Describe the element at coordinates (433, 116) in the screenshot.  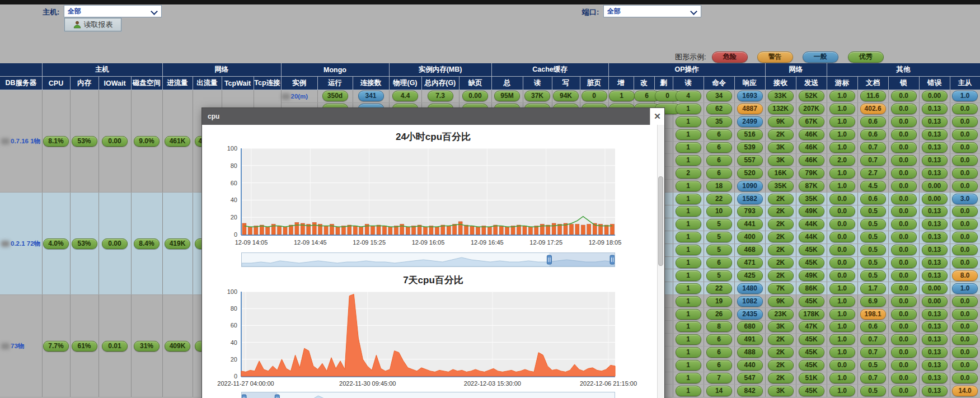
I see `modal-titlebar: cpu ✕` at that location.